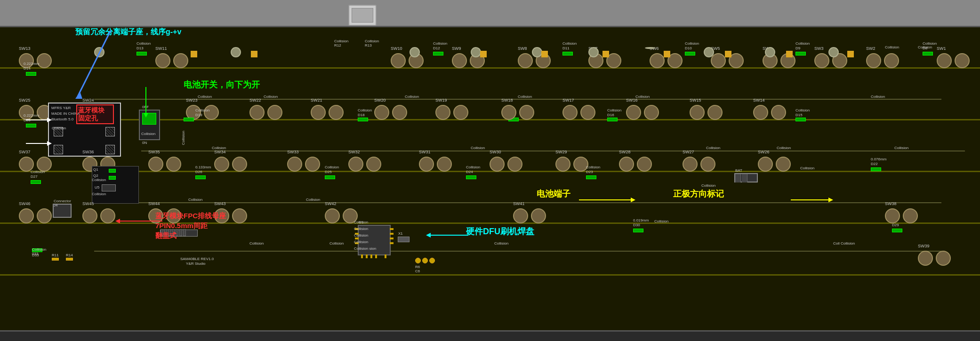 This screenshot has width=980, height=341. I want to click on yr-studio-label: Y&R Studio, so click(196, 263).